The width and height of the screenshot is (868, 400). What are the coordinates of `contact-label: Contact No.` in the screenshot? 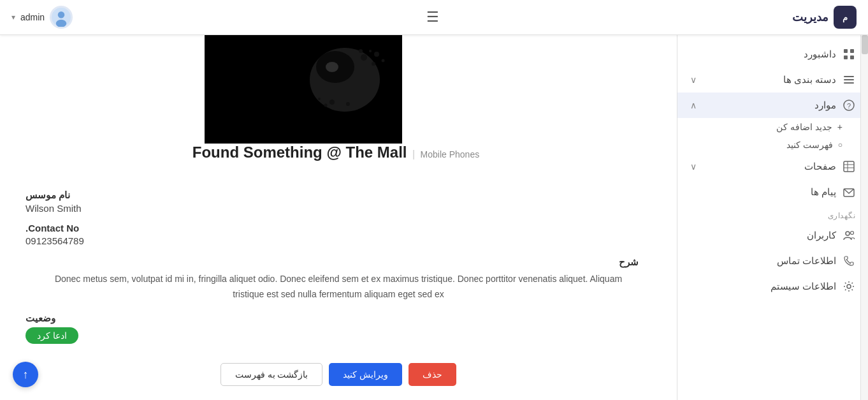 It's located at (52, 228).